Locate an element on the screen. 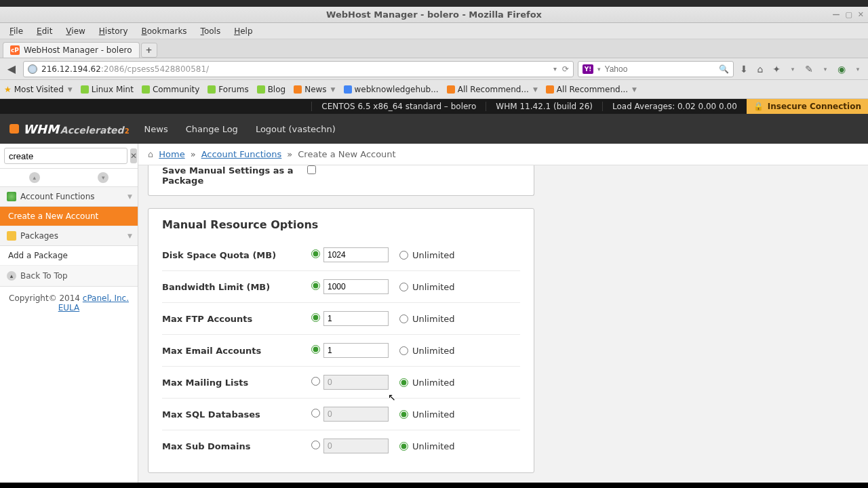 The width and height of the screenshot is (868, 488). toolbar-dd-1: ▾ is located at coordinates (793, 69).